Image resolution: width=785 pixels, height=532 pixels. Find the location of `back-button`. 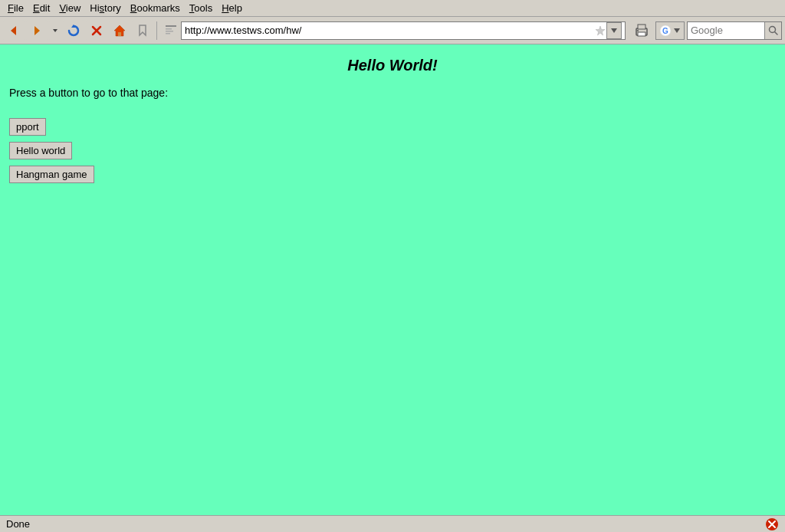

back-button is located at coordinates (14, 31).